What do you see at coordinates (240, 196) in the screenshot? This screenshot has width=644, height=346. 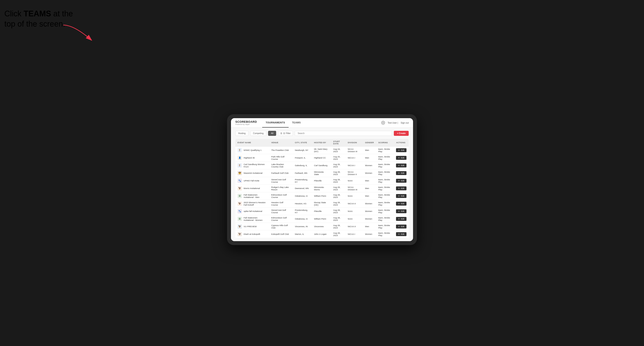 I see `event-icon: 🏛` at bounding box center [240, 196].